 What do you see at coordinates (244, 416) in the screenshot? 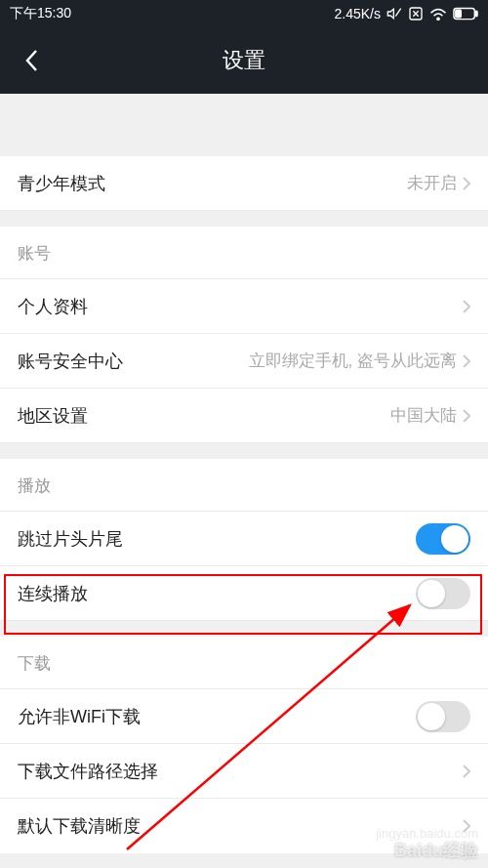
I see `row-region: 地区设置 中国大陆` at bounding box center [244, 416].